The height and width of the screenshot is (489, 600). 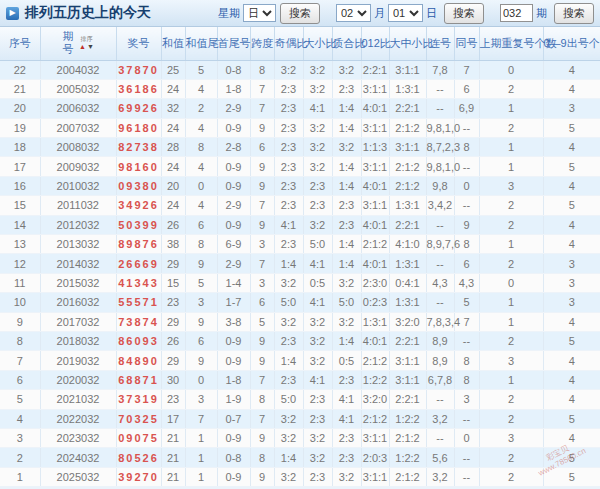 I want to click on cell-first-last: 0-9, so click(x=234, y=166).